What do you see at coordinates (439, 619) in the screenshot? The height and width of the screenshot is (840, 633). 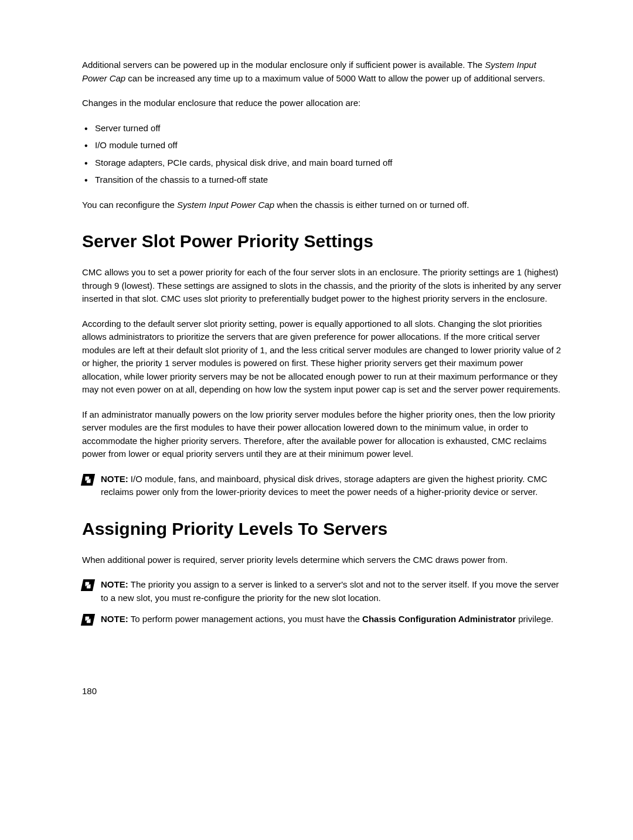 I see `note-body-bold: Chassis Configuration Administrator` at bounding box center [439, 619].